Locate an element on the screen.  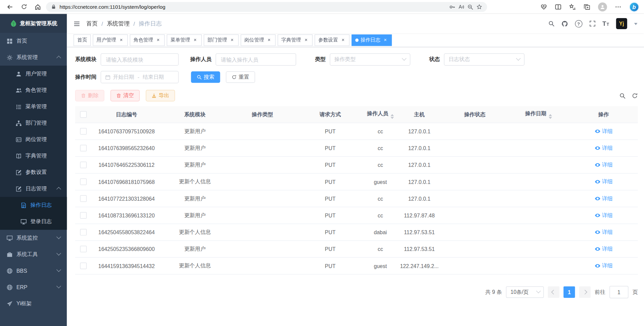
sidebar-group-system: 系统管理 is located at coordinates (34, 58).